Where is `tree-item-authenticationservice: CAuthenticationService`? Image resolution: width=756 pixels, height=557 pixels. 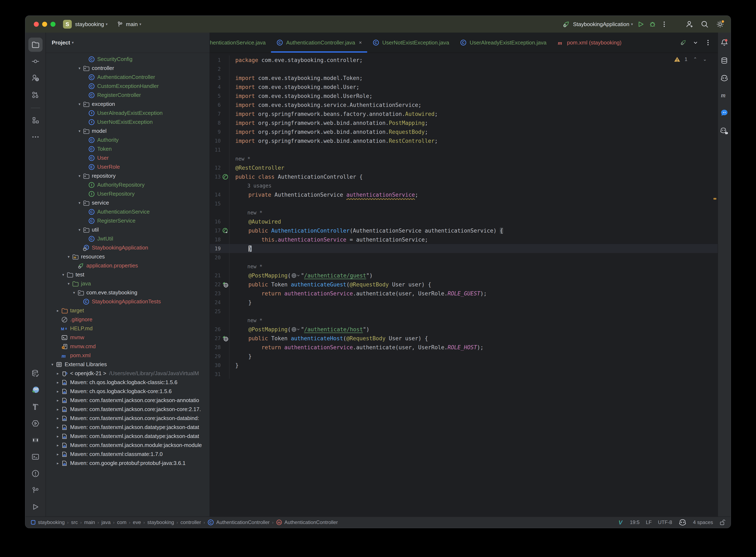
tree-item-authenticationservice: CAuthenticationService is located at coordinates (128, 212).